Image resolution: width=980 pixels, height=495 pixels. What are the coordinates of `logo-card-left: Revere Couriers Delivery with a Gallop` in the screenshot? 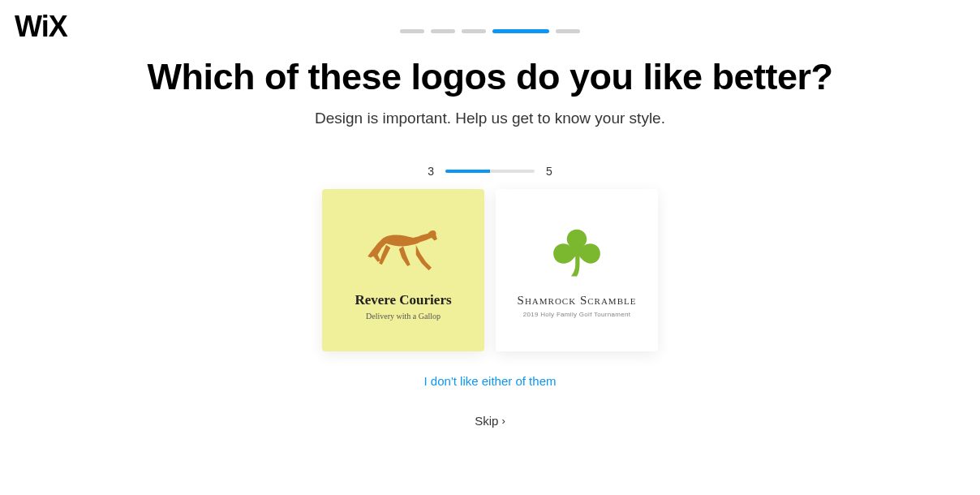 It's located at (403, 270).